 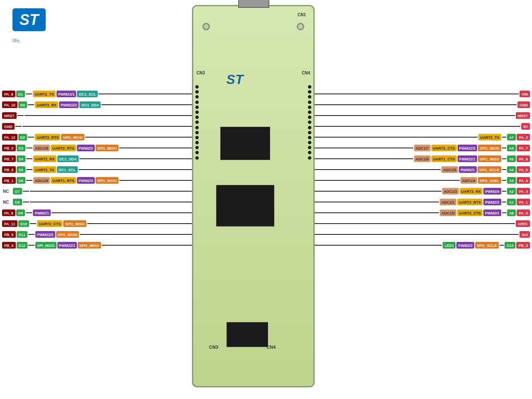 I want to click on usb-connector, so click(x=254, y=4).